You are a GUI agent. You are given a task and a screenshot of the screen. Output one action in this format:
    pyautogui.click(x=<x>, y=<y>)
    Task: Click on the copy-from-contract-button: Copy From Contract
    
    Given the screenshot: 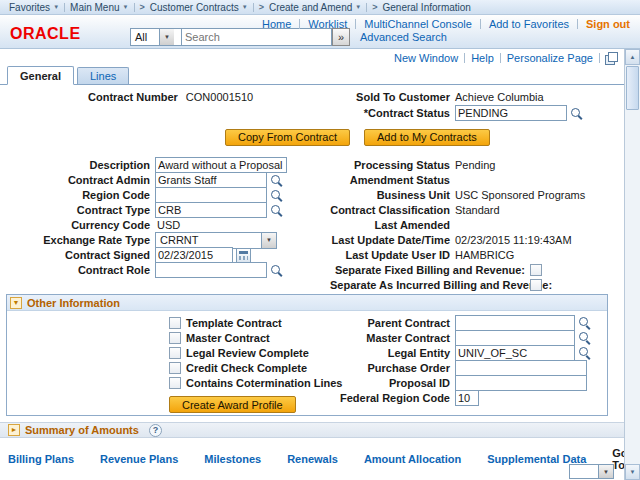 What is the action you would take?
    pyautogui.click(x=288, y=138)
    